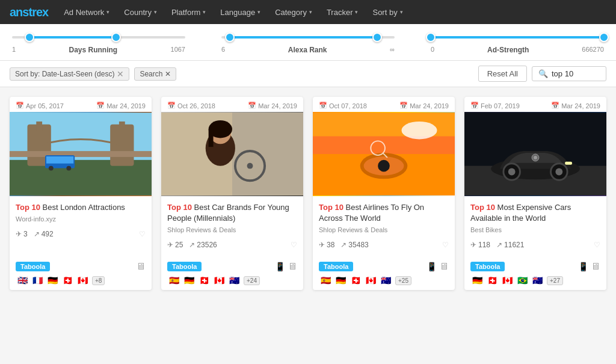 The height and width of the screenshot is (364, 616). What do you see at coordinates (503, 73) in the screenshot?
I see `reset-all-button: Reset All` at bounding box center [503, 73].